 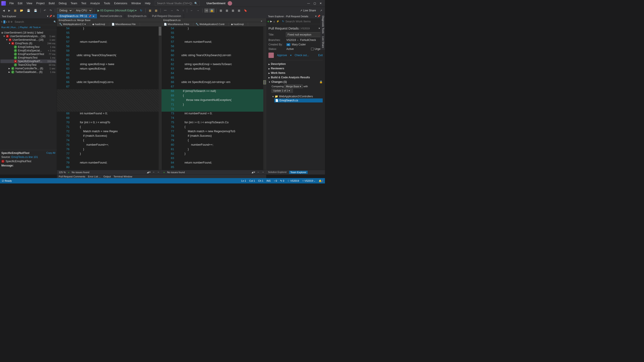 What do you see at coordinates (2, 22) in the screenshot?
I see `run-failed-icon: ↻` at bounding box center [2, 22].